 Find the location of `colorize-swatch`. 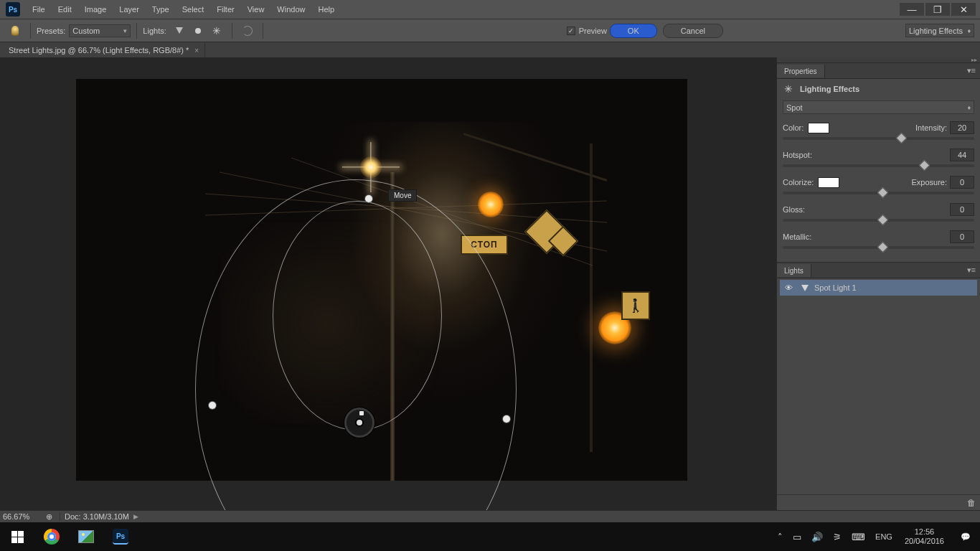

colorize-swatch is located at coordinates (829, 182).